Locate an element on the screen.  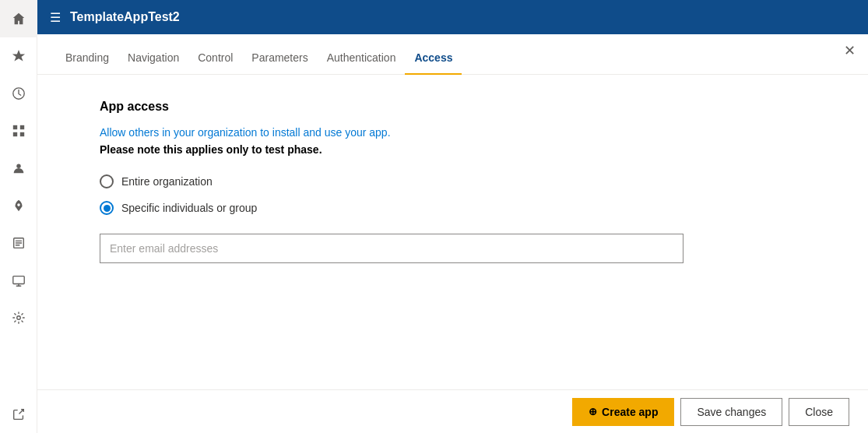
app-title: TemplateAppTest2 is located at coordinates (125, 17).